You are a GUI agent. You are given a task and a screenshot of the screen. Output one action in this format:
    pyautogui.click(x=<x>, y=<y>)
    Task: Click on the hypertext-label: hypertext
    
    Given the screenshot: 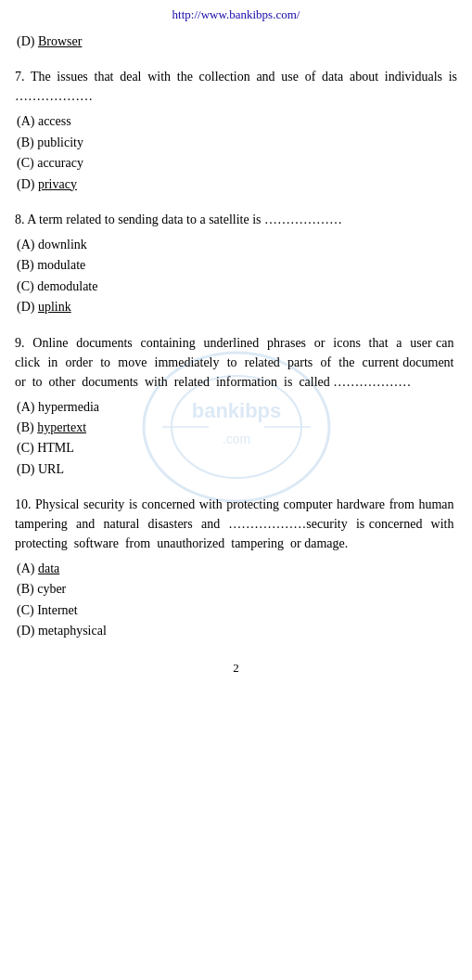 What is the action you would take?
    pyautogui.click(x=61, y=427)
    